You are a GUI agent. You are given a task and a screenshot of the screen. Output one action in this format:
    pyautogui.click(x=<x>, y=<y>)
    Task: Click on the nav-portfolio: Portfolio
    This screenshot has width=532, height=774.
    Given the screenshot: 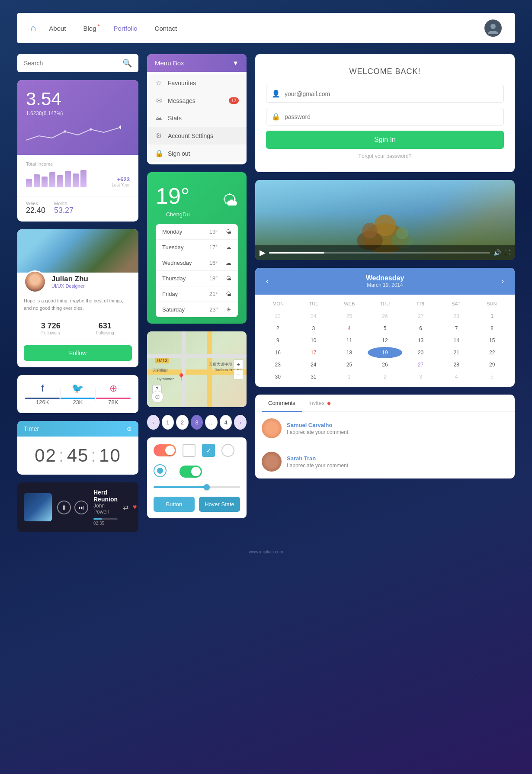 What is the action you would take?
    pyautogui.click(x=125, y=29)
    